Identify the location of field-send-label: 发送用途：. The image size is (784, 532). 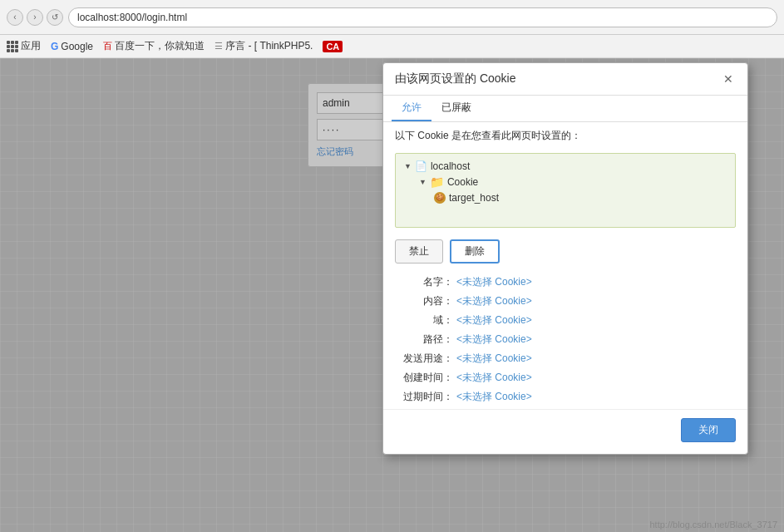
(424, 359).